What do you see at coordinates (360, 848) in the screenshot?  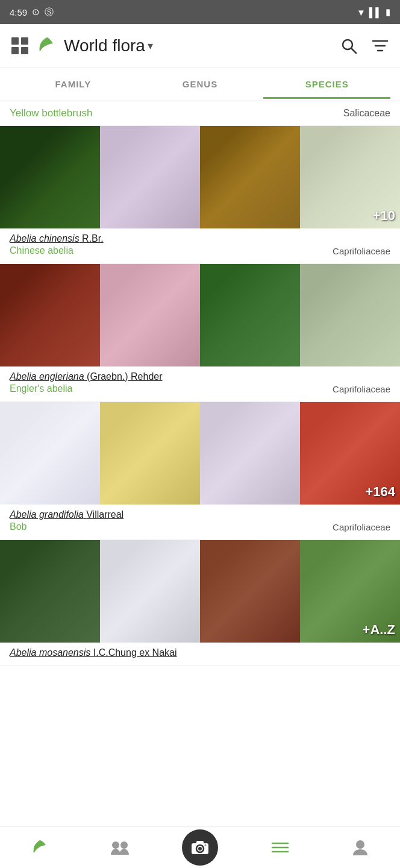 I see `nav-profile` at bounding box center [360, 848].